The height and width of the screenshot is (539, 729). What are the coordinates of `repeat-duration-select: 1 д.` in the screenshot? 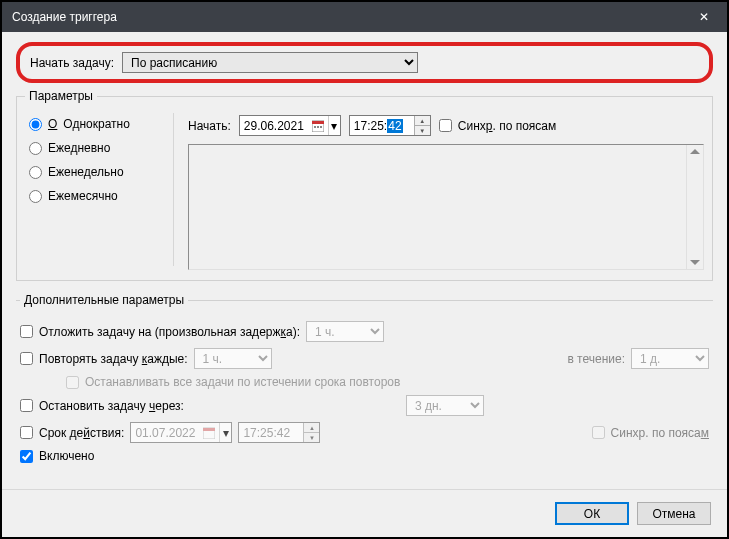 It's located at (670, 358).